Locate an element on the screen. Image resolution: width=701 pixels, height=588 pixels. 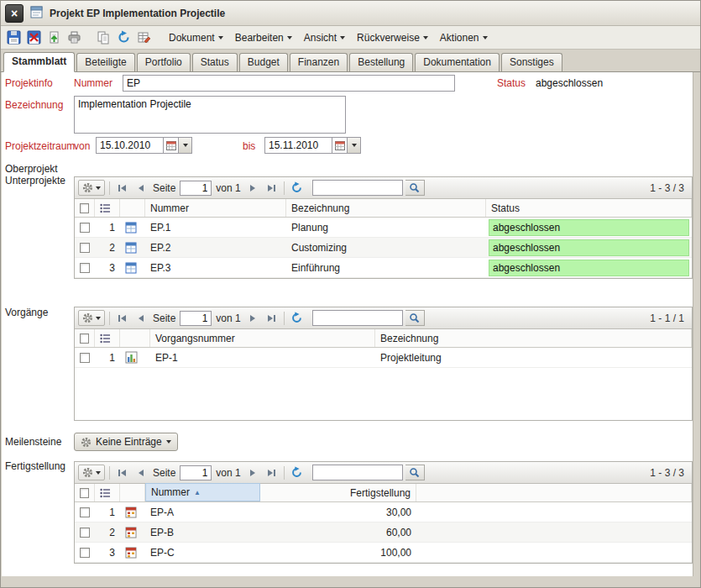
tab-sonstiges: Sonstiges is located at coordinates (532, 62).